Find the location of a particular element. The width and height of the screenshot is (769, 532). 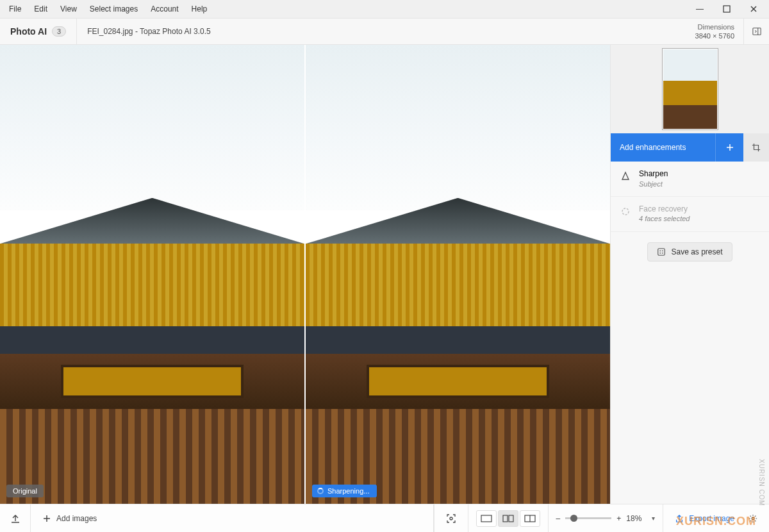

export-label: Export image is located at coordinates (711, 519).